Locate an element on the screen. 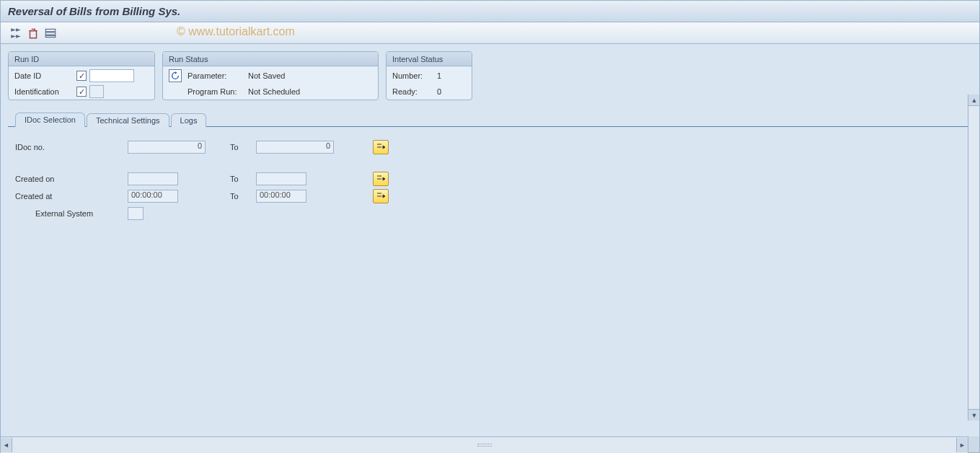 The width and height of the screenshot is (980, 453). tab-technical-settings: Technical Settings is located at coordinates (128, 120).